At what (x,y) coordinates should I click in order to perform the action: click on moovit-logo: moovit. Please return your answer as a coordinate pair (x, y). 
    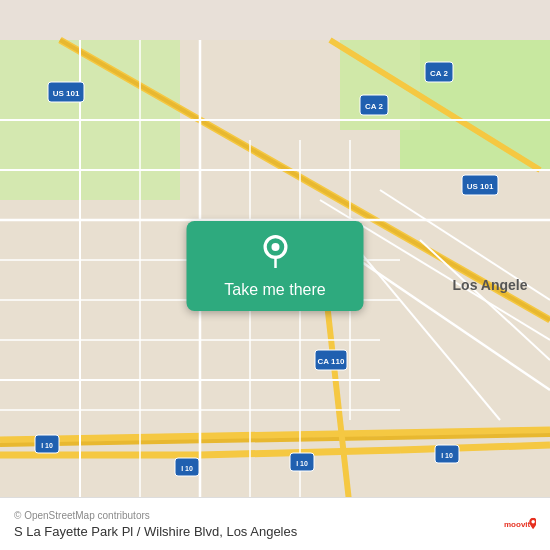
    Looking at the image, I should click on (520, 524).